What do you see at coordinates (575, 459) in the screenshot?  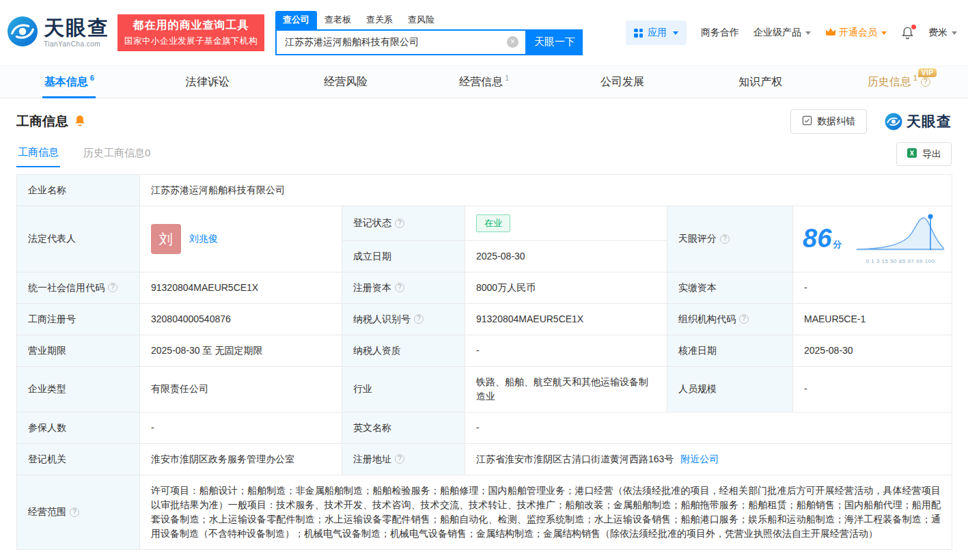 I see `reg-address-value: 江苏省淮安市淮阴区古清口街道黄河西路163号` at bounding box center [575, 459].